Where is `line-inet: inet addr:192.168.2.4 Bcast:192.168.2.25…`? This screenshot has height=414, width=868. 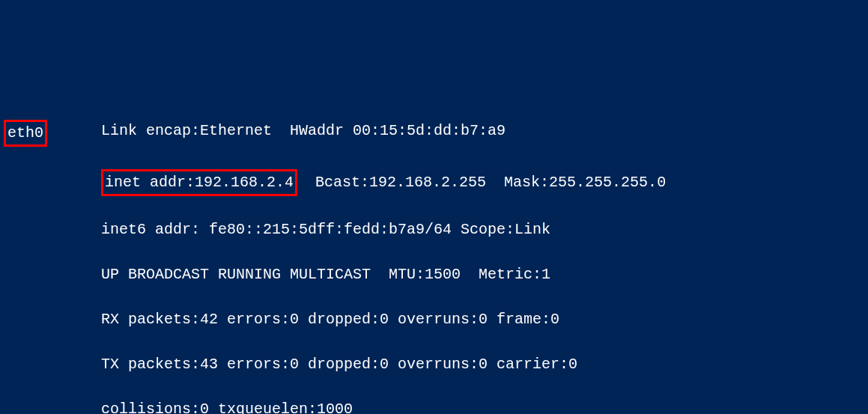
line-inet: inet addr:192.168.2.4 Bcast:192.168.2.25… is located at coordinates (434, 183).